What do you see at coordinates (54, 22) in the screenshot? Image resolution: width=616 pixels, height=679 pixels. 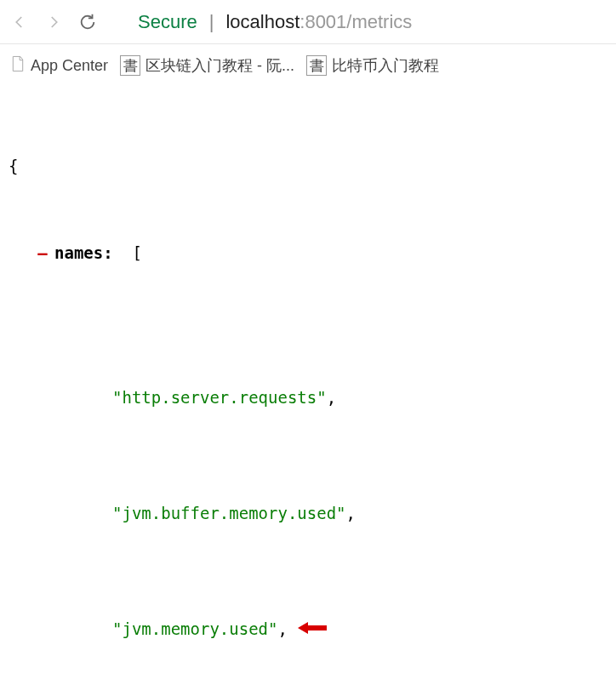 I see `chevron-right-icon` at bounding box center [54, 22].